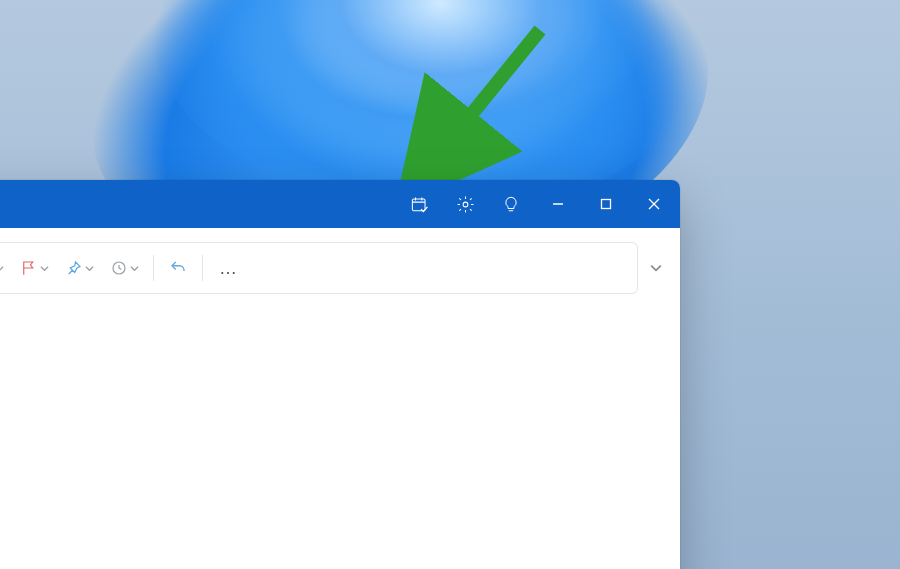  I want to click on flag-button, so click(34, 268).